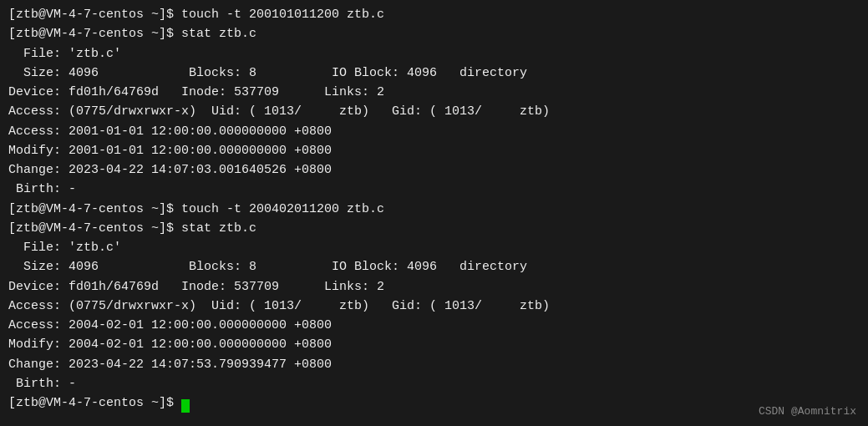 The image size is (868, 426). Describe the element at coordinates (185, 406) in the screenshot. I see `terminal-cursor` at that location.